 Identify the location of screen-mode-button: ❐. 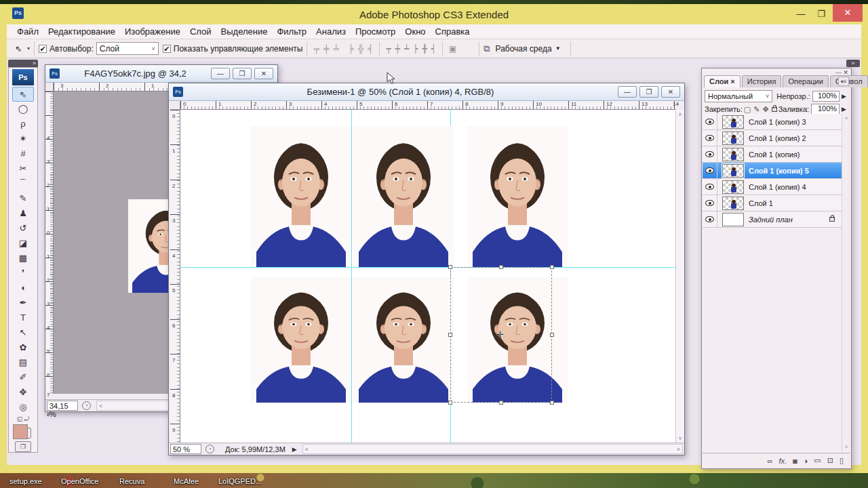
(23, 447).